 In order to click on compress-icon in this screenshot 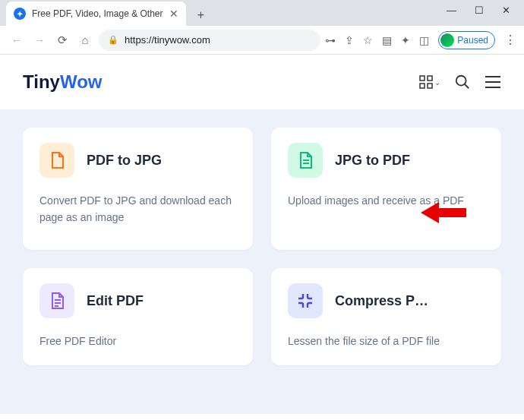, I will do `click(305, 301)`.